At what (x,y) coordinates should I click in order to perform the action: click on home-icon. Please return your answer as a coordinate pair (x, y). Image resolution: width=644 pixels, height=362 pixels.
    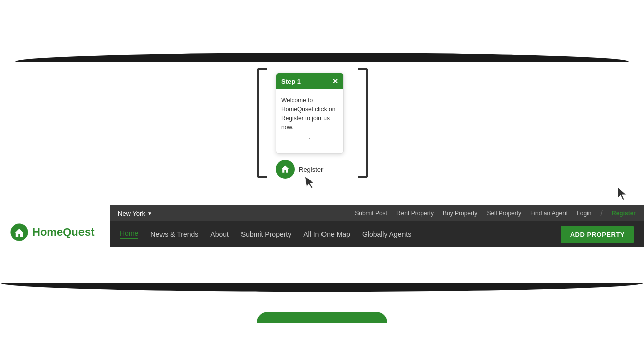
    Looking at the image, I should click on (285, 169).